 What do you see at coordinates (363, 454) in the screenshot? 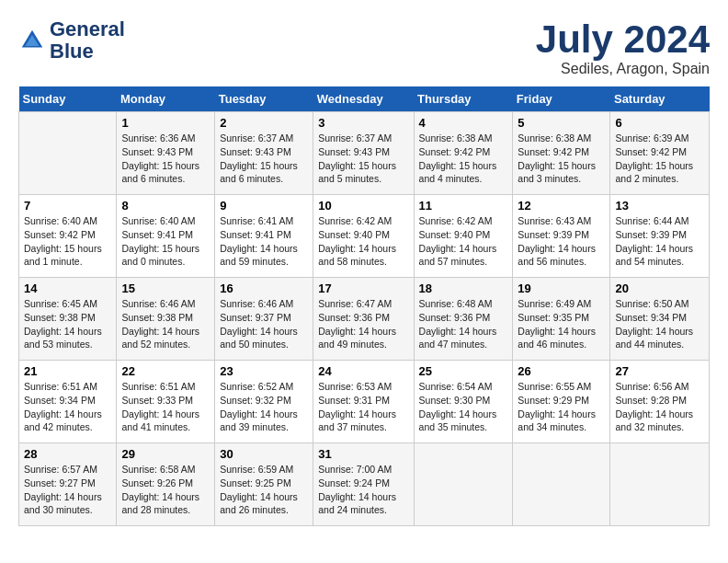
I see `day-number: 31` at bounding box center [363, 454].